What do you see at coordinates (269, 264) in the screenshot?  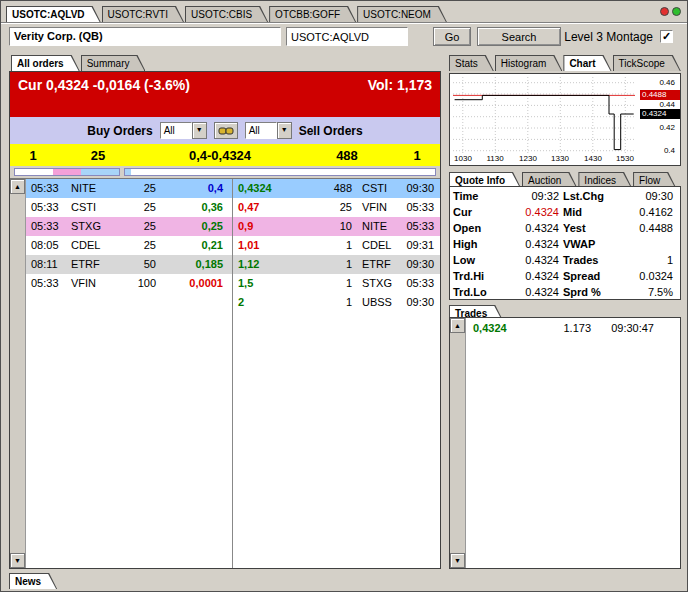 I see `order-price: 1,12` at bounding box center [269, 264].